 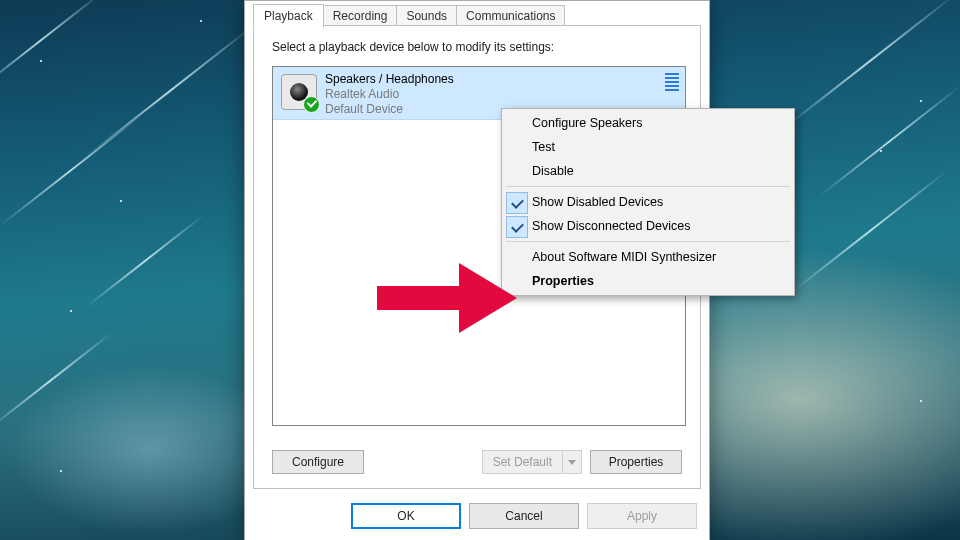 What do you see at coordinates (572, 462) in the screenshot?
I see `chevron-down-icon` at bounding box center [572, 462].